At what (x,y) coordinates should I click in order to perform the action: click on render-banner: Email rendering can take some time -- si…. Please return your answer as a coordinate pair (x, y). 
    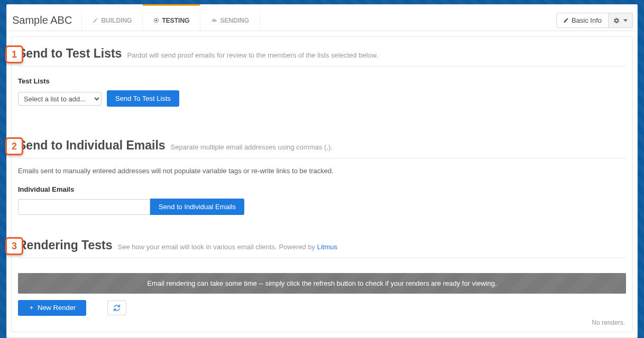
    Looking at the image, I should click on (322, 283).